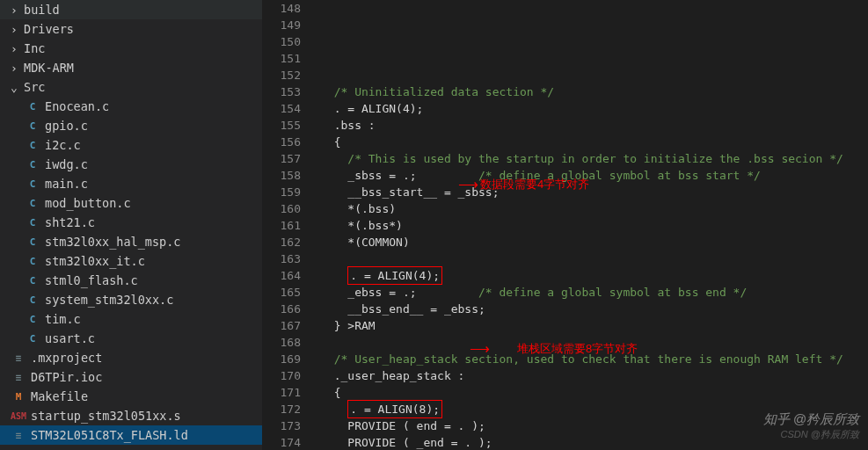 The width and height of the screenshot is (868, 450). I want to click on tree-item-label: stm32l0xx_it.c, so click(95, 261).